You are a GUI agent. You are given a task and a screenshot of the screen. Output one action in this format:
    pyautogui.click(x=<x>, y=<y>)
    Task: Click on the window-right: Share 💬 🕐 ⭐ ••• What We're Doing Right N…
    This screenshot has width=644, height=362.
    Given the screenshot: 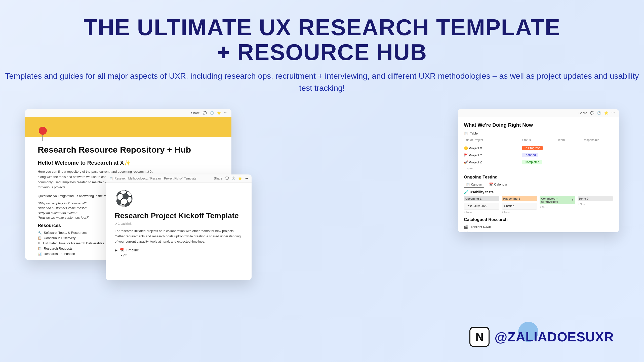 What is the action you would take?
    pyautogui.click(x=538, y=171)
    